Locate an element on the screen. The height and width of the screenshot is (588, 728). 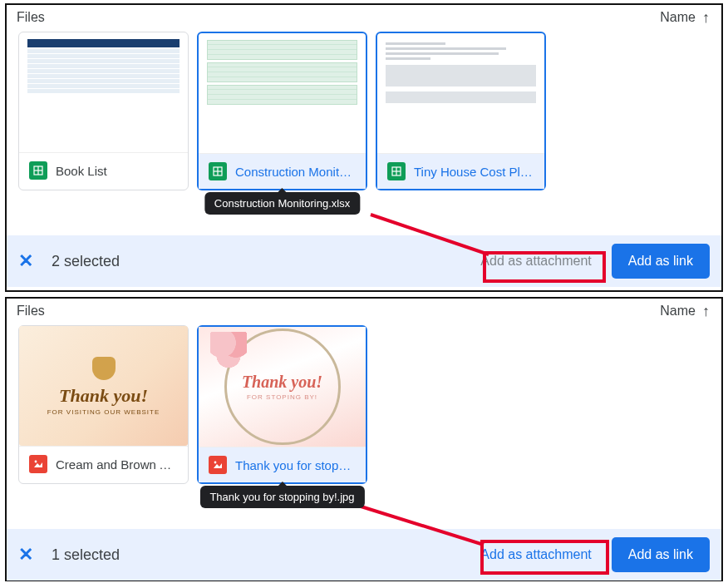
file-card-thank-you: Thank you! FOR STOPING BY! Thank you for… is located at coordinates (283, 404).